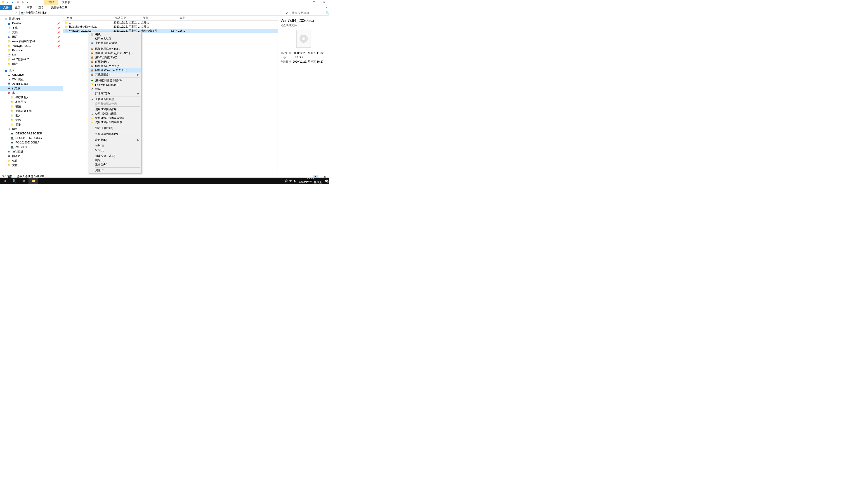  Describe the element at coordinates (170, 23) in the screenshot. I see `table-row: 📁 1 2020/12/15, 星期二 1... 文件夹` at that location.